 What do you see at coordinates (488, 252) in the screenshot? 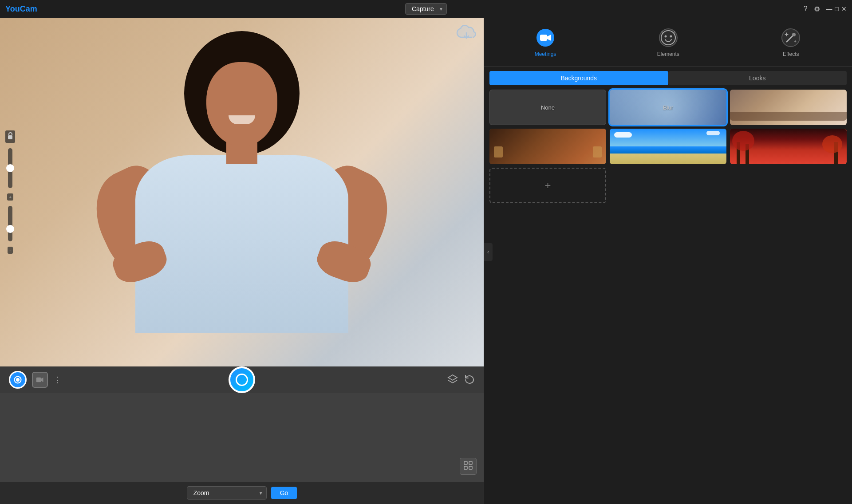
I see `collapse-panel-button: ‹` at bounding box center [488, 252].